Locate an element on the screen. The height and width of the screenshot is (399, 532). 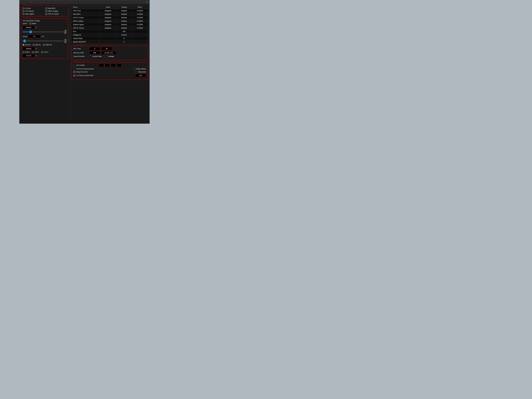
mv-250-option: 250 mV is located at coordinates (37, 45).